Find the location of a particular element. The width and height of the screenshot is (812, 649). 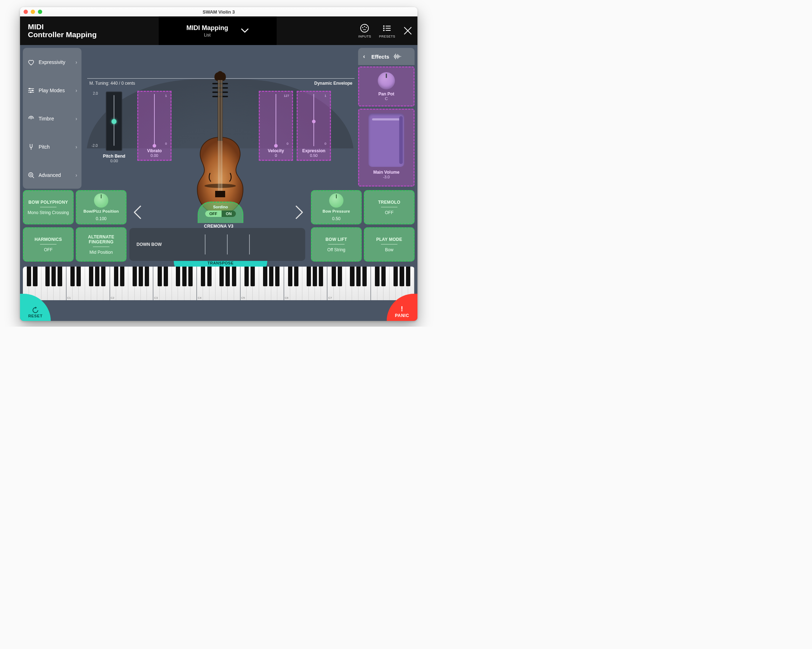

bow-display: DOWN BOW is located at coordinates (217, 244).